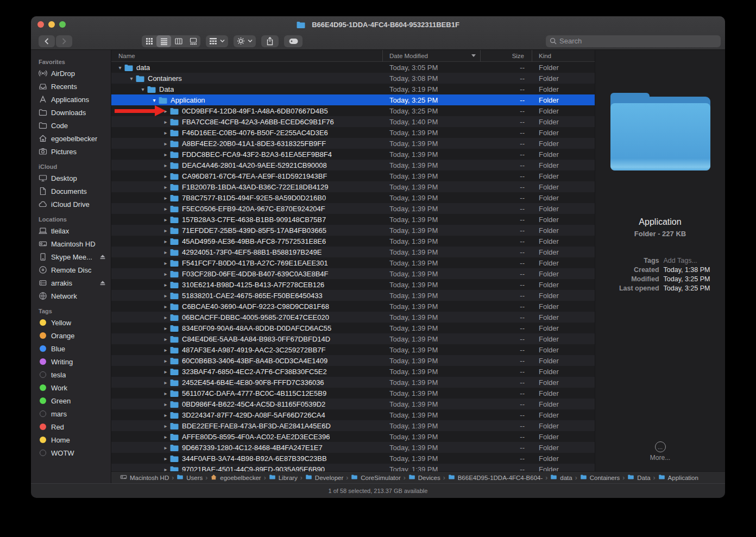  I want to click on column-view-button, so click(178, 41).